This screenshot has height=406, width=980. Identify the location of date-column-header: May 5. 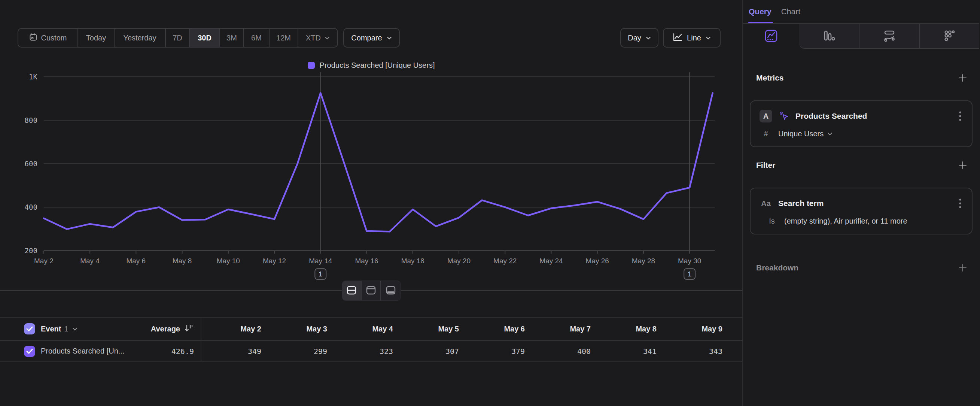
(432, 329).